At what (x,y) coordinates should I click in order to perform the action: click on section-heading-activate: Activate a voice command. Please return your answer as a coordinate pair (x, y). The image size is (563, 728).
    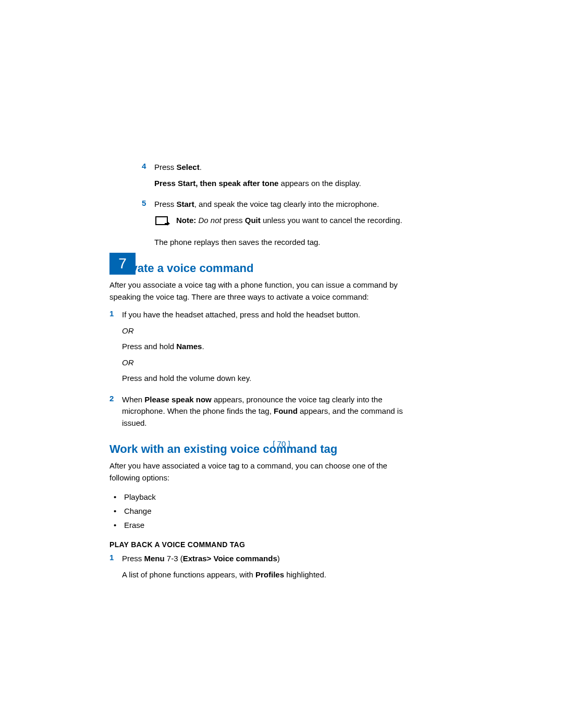
    Looking at the image, I should click on (263, 268).